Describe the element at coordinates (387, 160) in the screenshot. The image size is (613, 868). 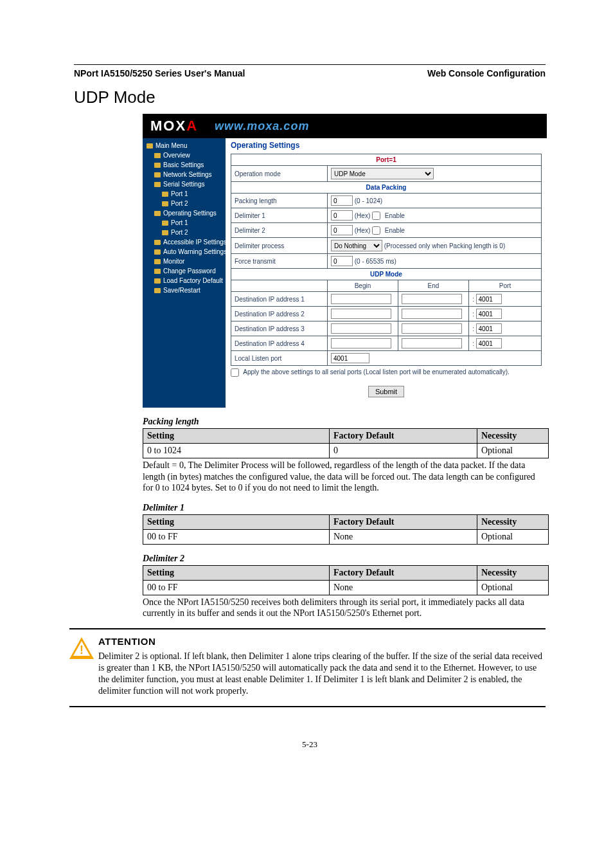
I see `port-header: Port=1` at that location.